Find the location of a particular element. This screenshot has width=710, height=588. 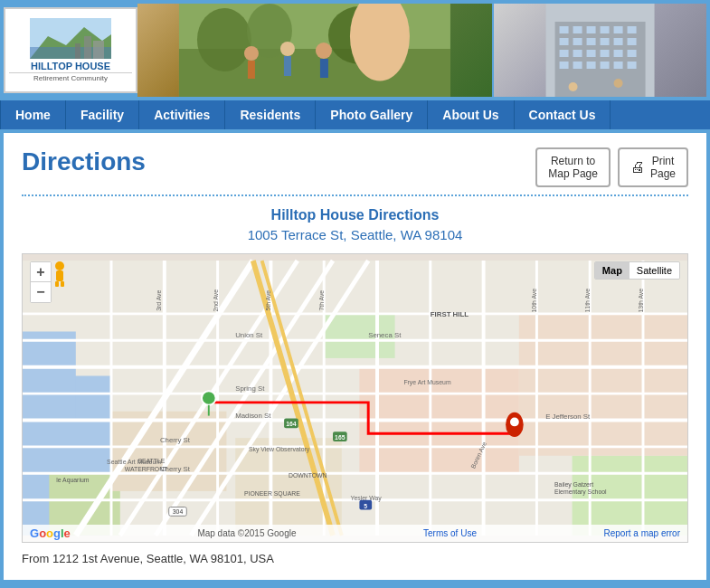

svg-text: Sky View Observatory is located at coordinates (279, 450).